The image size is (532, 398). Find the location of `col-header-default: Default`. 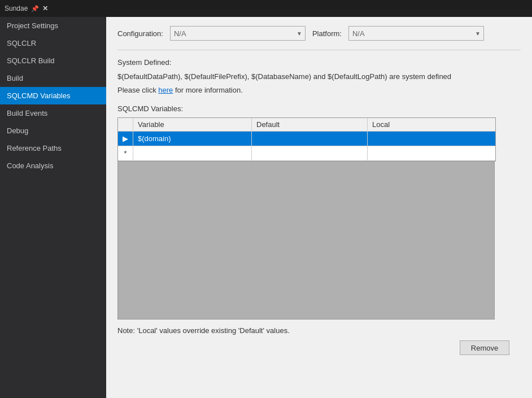

col-header-default: Default is located at coordinates (309, 125).